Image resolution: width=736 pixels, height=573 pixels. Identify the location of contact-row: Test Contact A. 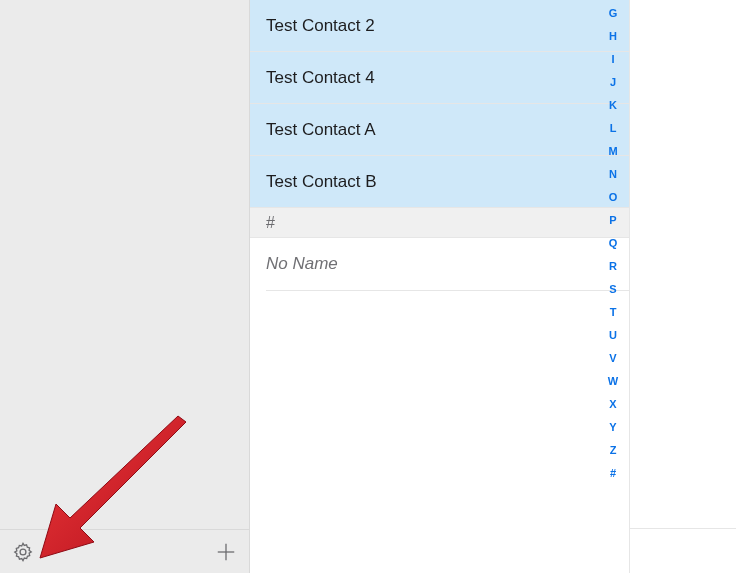
(440, 130).